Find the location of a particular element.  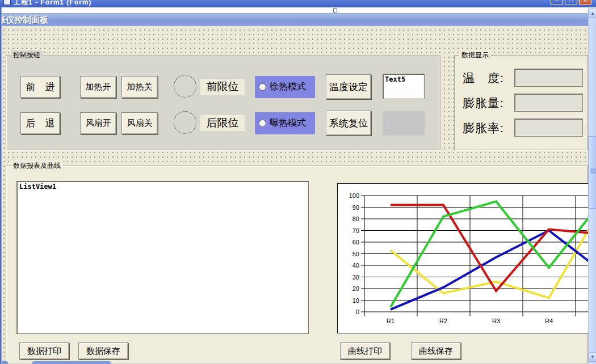

svg-text: 100 is located at coordinates (354, 196).